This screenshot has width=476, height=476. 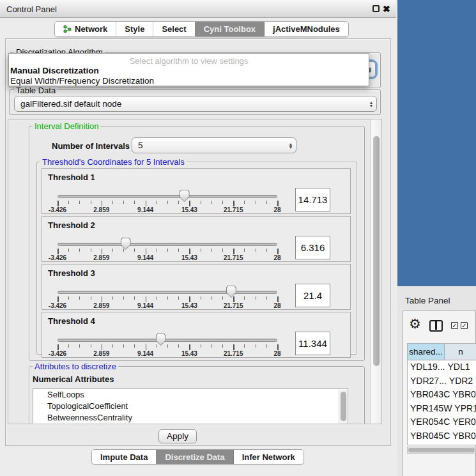 I want to click on table-header-row: shared... n, so click(x=442, y=352).